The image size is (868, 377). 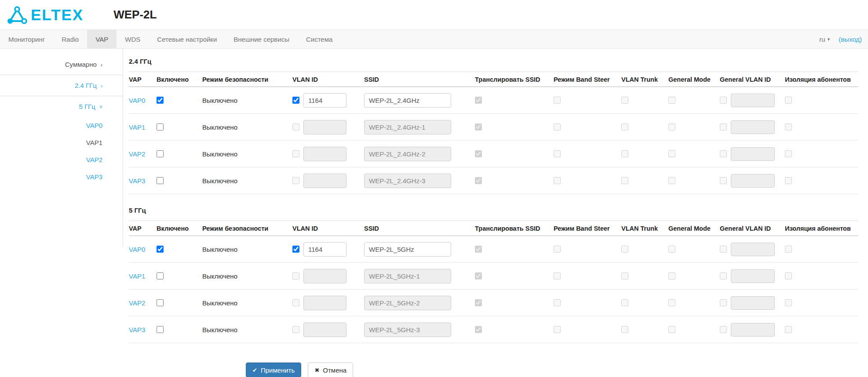 What do you see at coordinates (62, 177) in the screenshot?
I see `sidebar-item-vap3: VAP3` at bounding box center [62, 177].